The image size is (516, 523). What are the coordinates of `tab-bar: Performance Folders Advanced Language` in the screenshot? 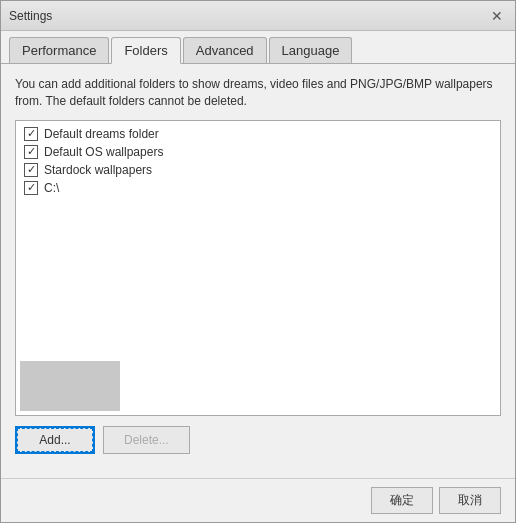 It's located at (258, 48).